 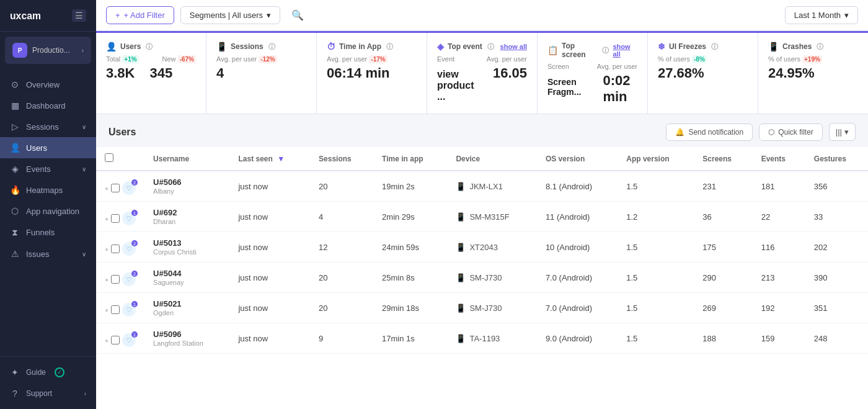 What do you see at coordinates (187, 186) in the screenshot?
I see `row-username: U#5066 Albany` at bounding box center [187, 186].